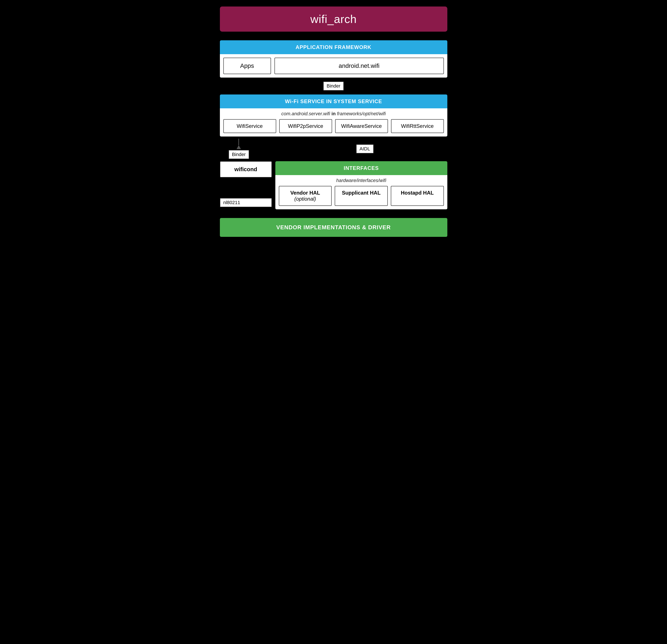 The height and width of the screenshot is (644, 667). Describe the element at coordinates (334, 47) in the screenshot. I see `app-framework-label: APPLICATION FRAMEWORK` at that location.